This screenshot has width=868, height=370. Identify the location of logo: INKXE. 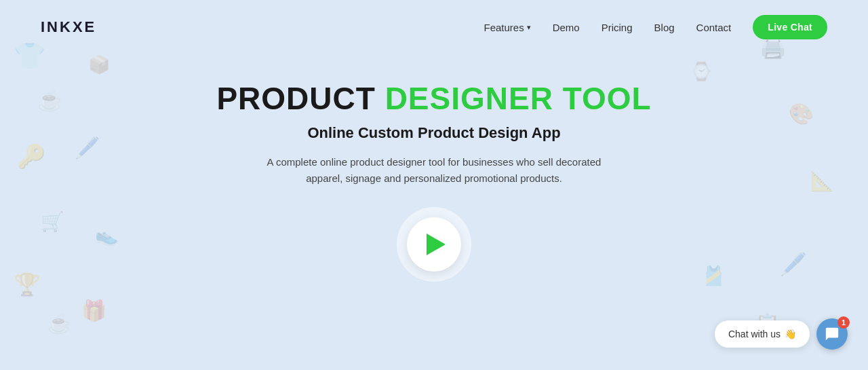
(68, 27).